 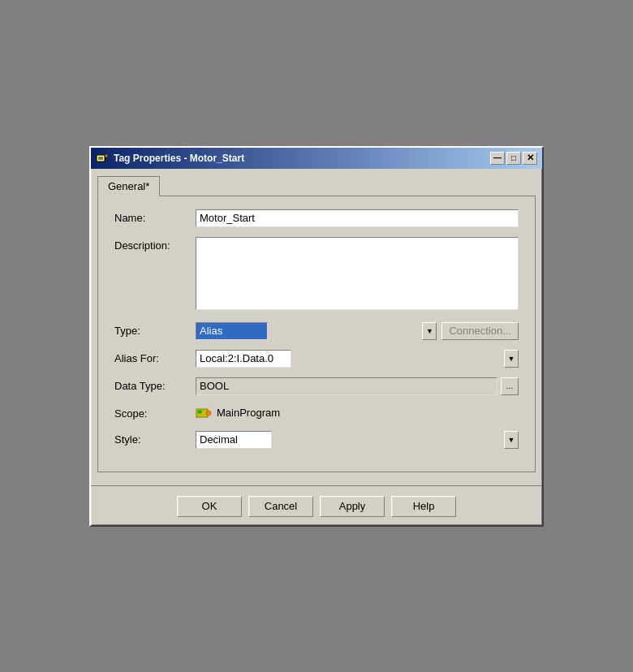 I want to click on minimize-button: —, so click(x=497, y=158).